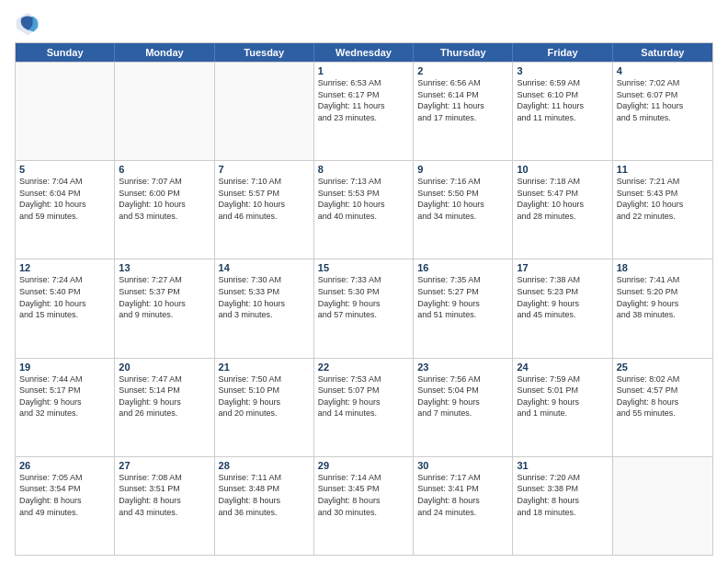  What do you see at coordinates (463, 199) in the screenshot?
I see `cell-text: Sunrise: 7:16 AM Sunset: 5:50 PM Dayligh…` at bounding box center [463, 199].